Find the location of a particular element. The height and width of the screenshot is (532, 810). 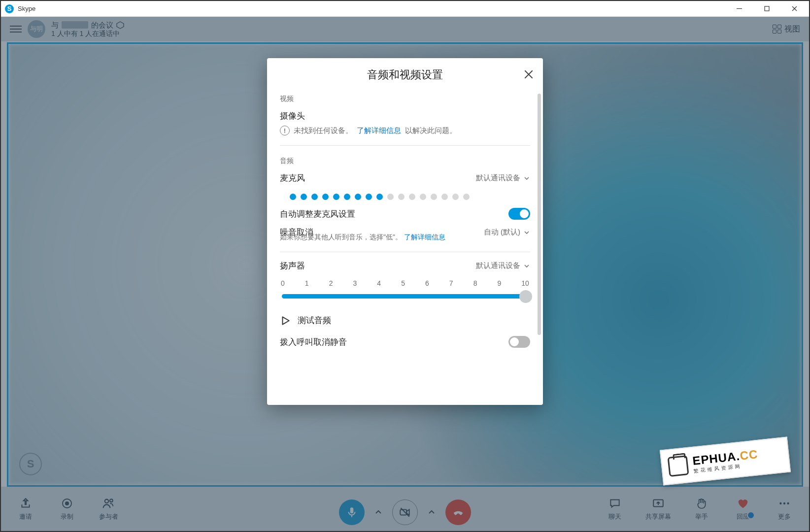

volume-tick: 1 is located at coordinates (307, 283).